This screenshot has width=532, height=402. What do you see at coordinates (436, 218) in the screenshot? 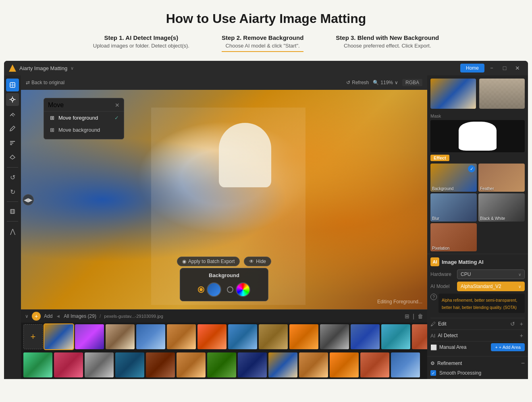
I see `effect-blur-label: Blur` at bounding box center [436, 218].